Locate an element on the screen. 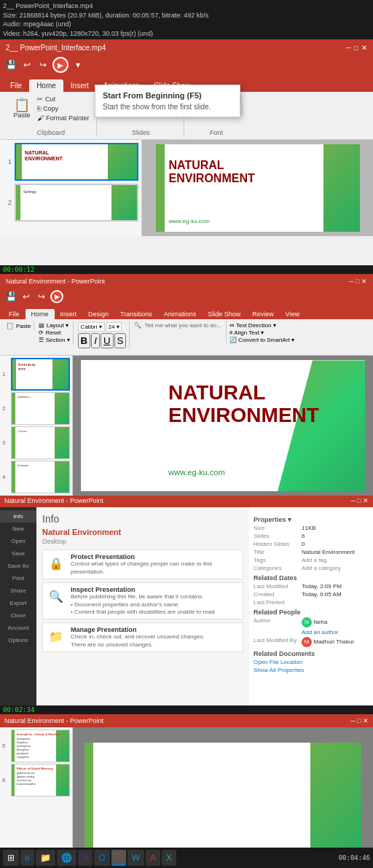 This screenshot has width=373, height=868. sidebar-item-open: Open is located at coordinates (18, 541).